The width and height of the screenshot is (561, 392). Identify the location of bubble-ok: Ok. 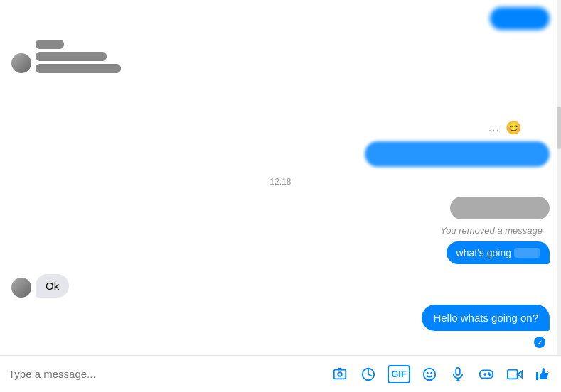
(53, 285).